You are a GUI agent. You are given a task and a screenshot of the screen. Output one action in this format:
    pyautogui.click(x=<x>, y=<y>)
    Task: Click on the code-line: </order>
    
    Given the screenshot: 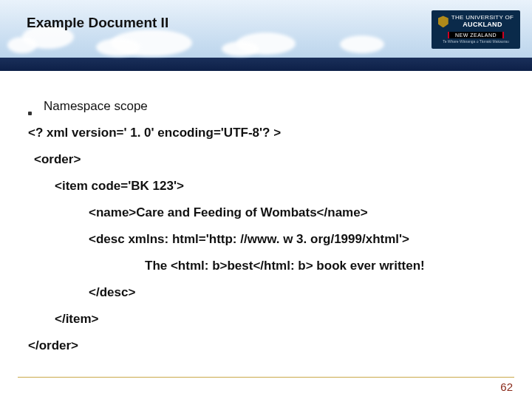 What is the action you would take?
    pyautogui.click(x=266, y=346)
    